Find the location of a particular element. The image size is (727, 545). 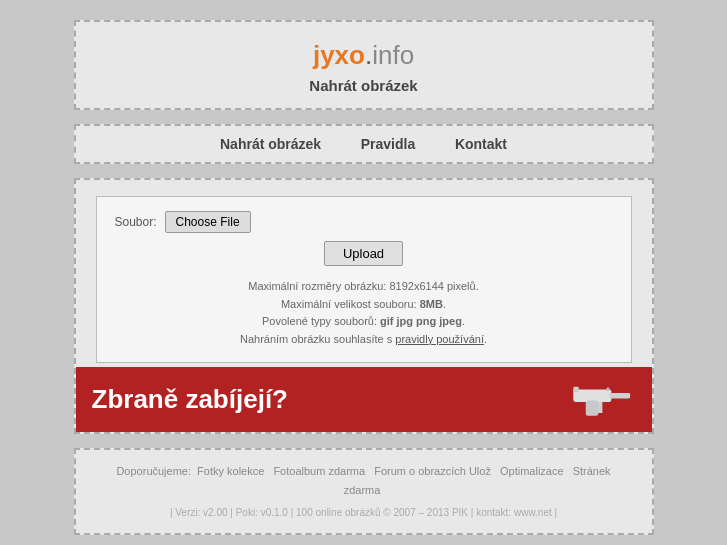

pravidla-link: pravidly používání is located at coordinates (440, 339).